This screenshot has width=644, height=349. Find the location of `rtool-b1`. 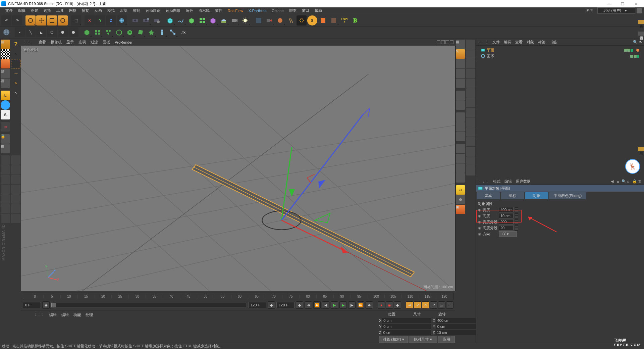

rtool-b1 is located at coordinates (471, 44).